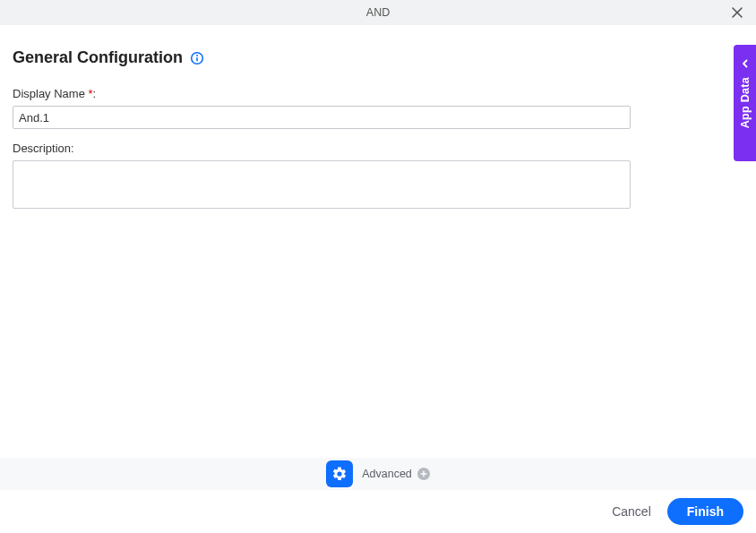  I want to click on plus-circle-icon, so click(424, 474).